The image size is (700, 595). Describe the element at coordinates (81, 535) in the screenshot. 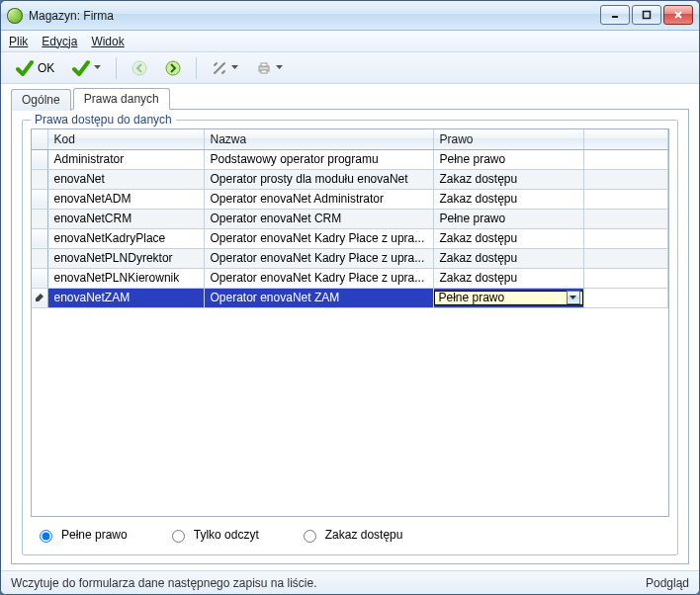

I see `radio-pelne-prawo: Pełne prawo` at that location.